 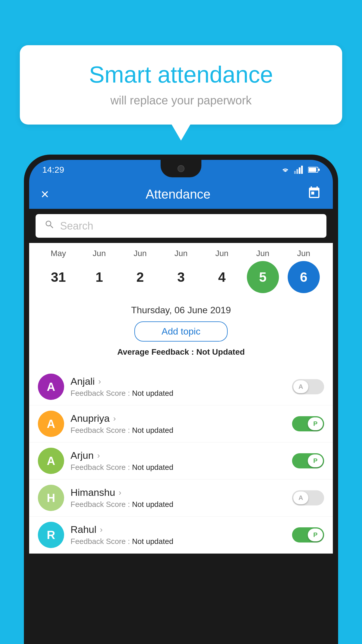 What do you see at coordinates (100, 382) in the screenshot?
I see `chevron-icon-0: ›` at bounding box center [100, 382].